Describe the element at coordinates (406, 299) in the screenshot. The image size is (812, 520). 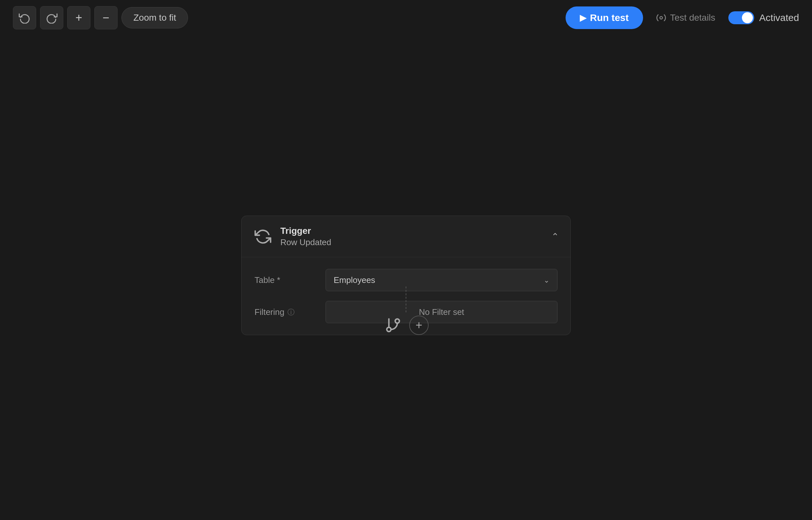
I see `connector-line` at that location.